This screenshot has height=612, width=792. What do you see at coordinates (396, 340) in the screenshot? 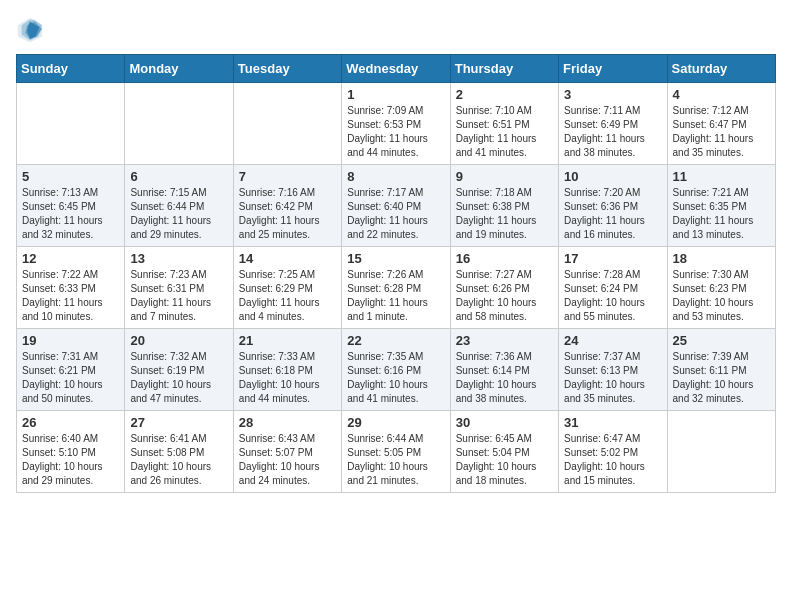
I see `day-number: 22` at bounding box center [396, 340].